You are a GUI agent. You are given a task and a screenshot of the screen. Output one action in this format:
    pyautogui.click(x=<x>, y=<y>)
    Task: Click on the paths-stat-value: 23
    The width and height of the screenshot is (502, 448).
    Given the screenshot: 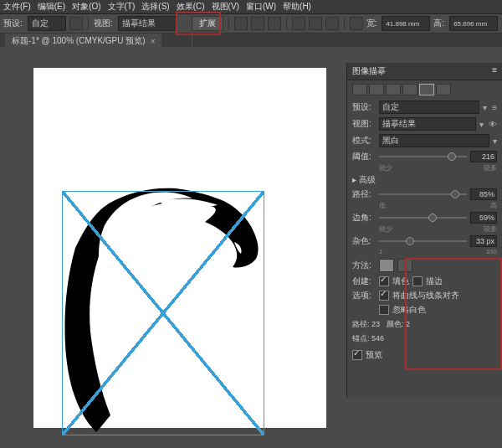 What is the action you would take?
    pyautogui.click(x=376, y=324)
    